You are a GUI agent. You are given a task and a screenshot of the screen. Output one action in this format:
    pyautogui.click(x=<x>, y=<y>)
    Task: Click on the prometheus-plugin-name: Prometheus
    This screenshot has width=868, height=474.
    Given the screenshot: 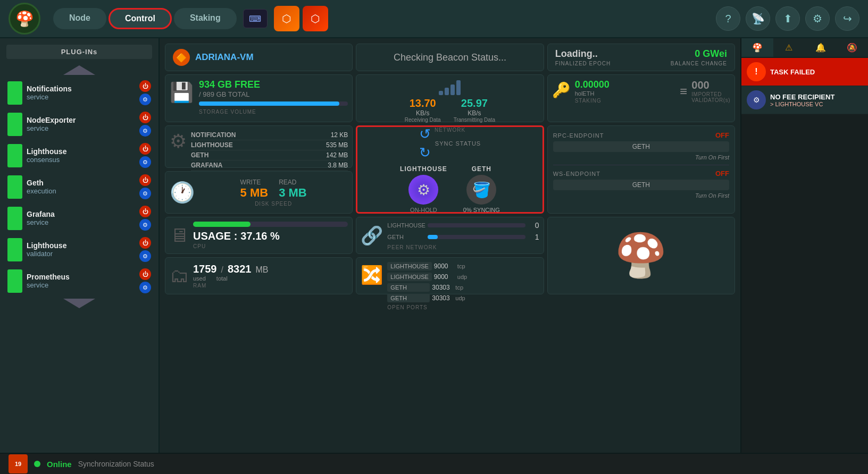 What is the action you would take?
    pyautogui.click(x=81, y=277)
    